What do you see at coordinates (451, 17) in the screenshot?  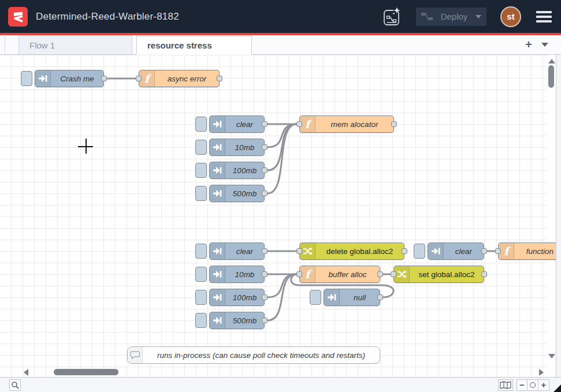 I see `deploy-button: Deploy` at bounding box center [451, 17].